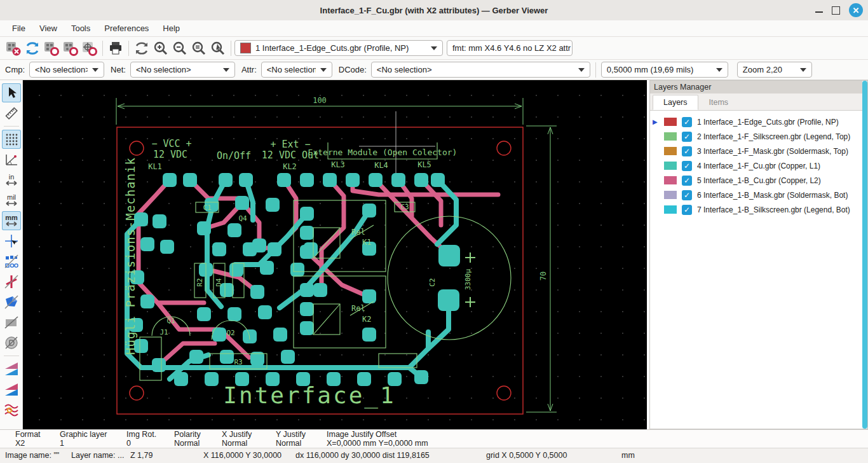 This screenshot has width=868, height=463. What do you see at coordinates (177, 70) in the screenshot?
I see `net-value: <No selection>` at bounding box center [177, 70].